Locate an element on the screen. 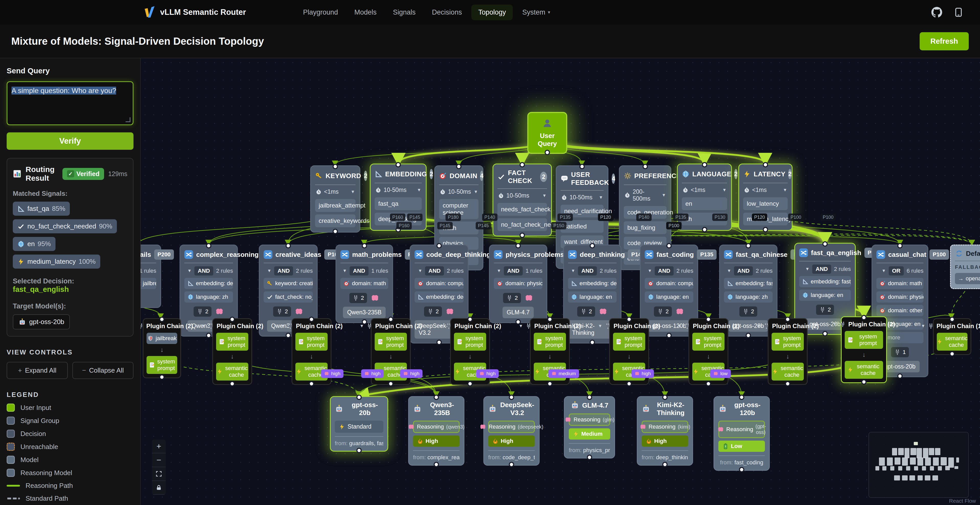 This screenshot has height=505, width=980. signal-node-language: LANGUAGE2<1ms▼enzh is located at coordinates (705, 197).